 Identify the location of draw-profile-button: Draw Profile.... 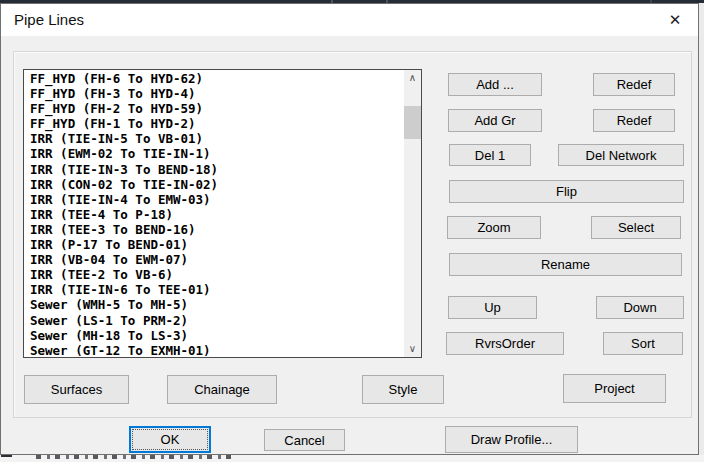
(512, 440).